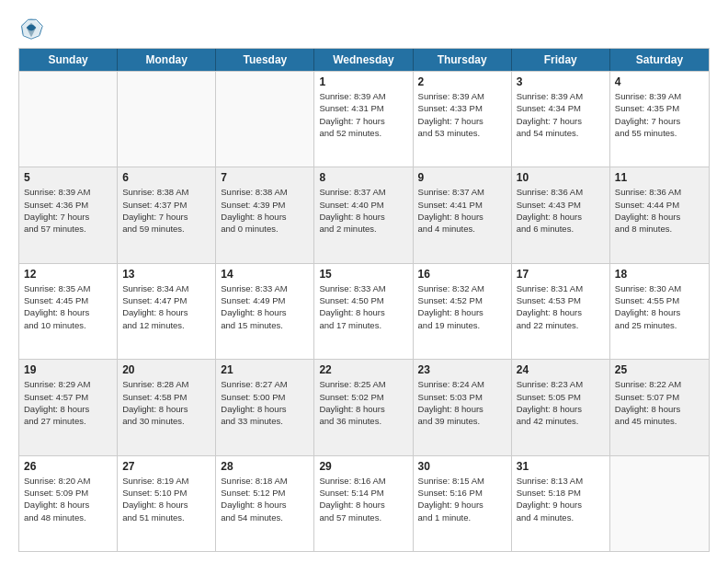 The height and width of the screenshot is (563, 728). Describe the element at coordinates (167, 311) in the screenshot. I see `calendar-cell: 13Sunrise: 8:34 AM Sunset: 4:47 PM Dayli…` at that location.